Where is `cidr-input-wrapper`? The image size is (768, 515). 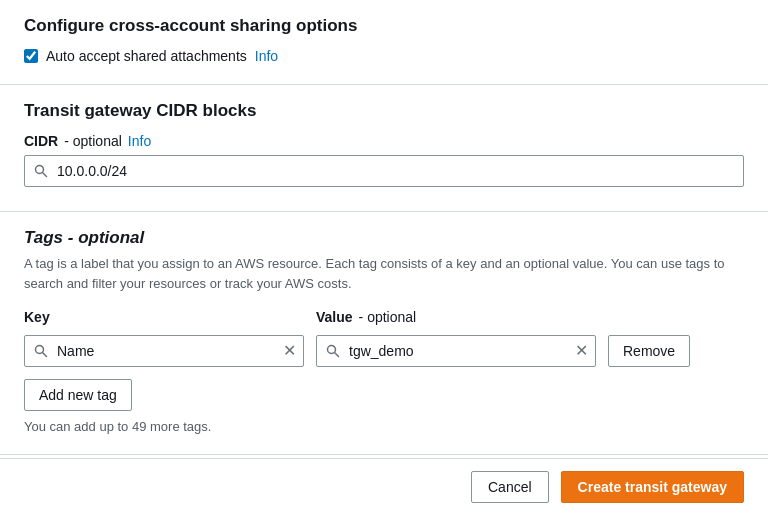
cidr-input-wrapper is located at coordinates (384, 171).